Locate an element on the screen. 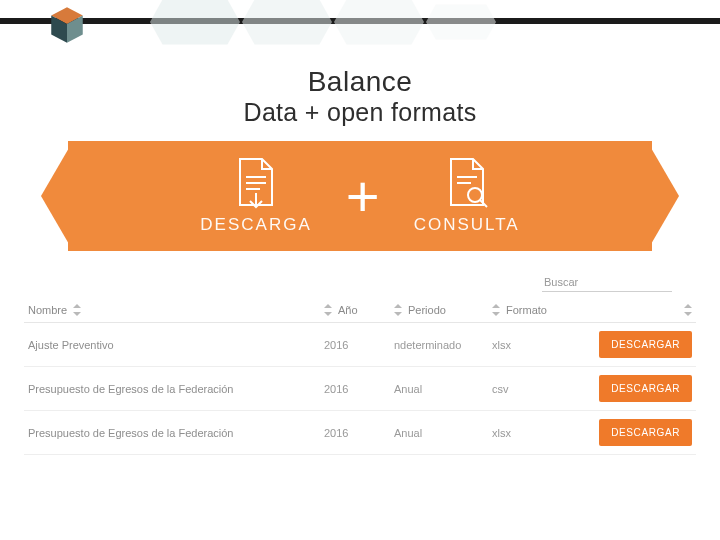 This screenshot has width=720, height=540. plus-icon: + is located at coordinates (363, 196).